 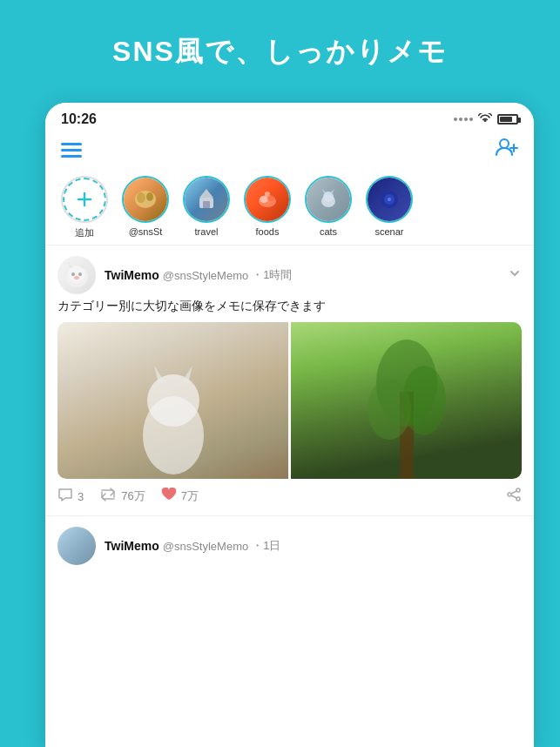 I want to click on story-label-scenar: scenar, so click(x=388, y=232).